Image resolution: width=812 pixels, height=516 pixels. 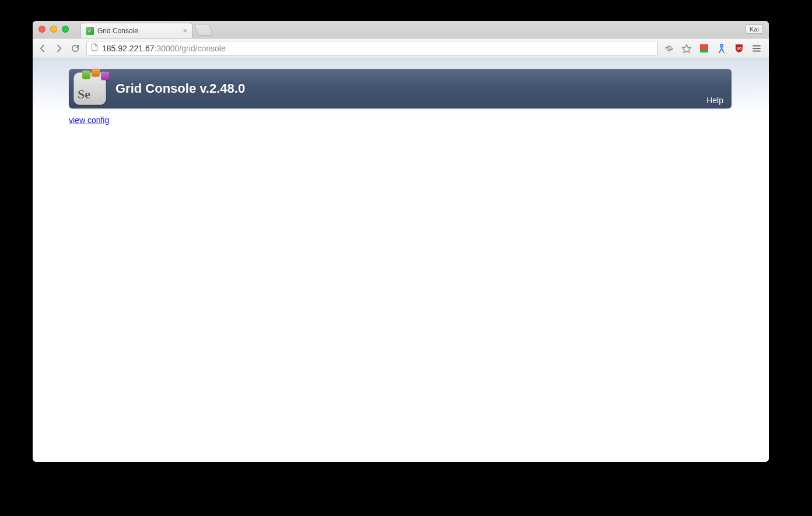 I want to click on extension-square-icon, so click(x=704, y=48).